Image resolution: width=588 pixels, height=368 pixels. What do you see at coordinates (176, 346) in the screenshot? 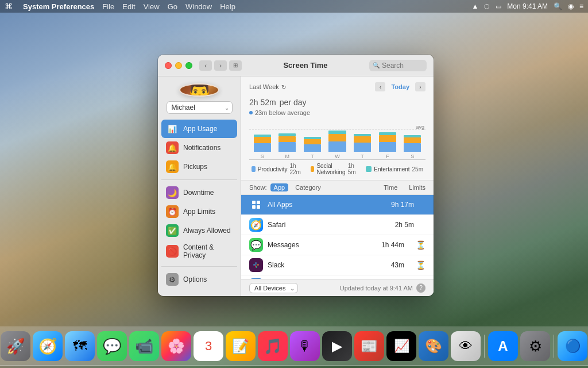
I see `dock-photos: 🌸` at bounding box center [176, 346].